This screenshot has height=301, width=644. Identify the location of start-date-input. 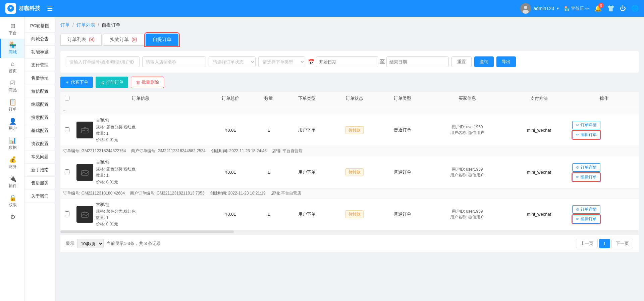
(347, 62).